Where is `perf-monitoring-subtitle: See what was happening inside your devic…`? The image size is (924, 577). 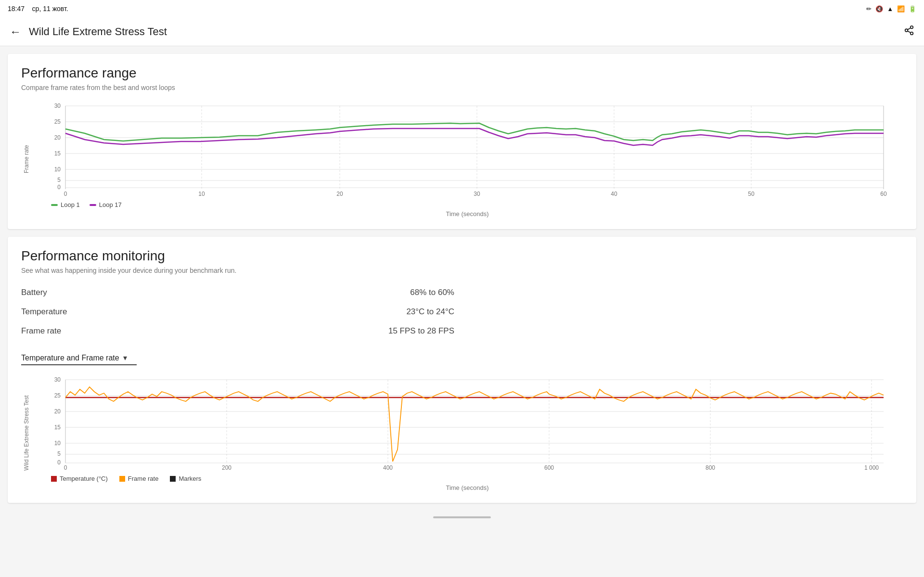 perf-monitoring-subtitle: See what was happening inside your devic… is located at coordinates (462, 270).